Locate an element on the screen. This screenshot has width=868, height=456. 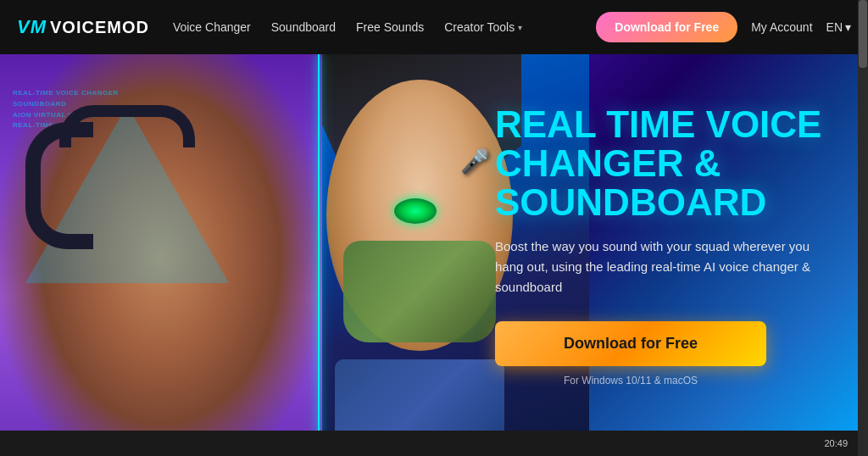
taskbar: 20:49 is located at coordinates (429, 443).